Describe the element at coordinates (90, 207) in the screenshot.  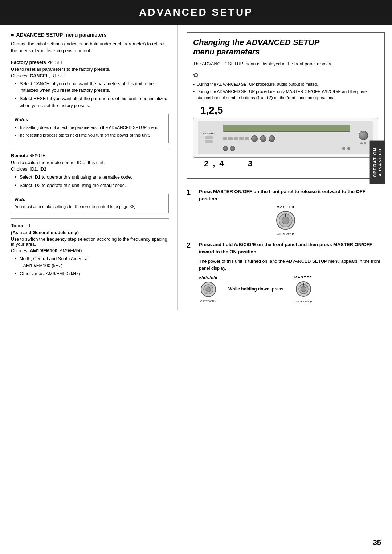
I see `note-text: You must also make settings for the remo…` at that location.